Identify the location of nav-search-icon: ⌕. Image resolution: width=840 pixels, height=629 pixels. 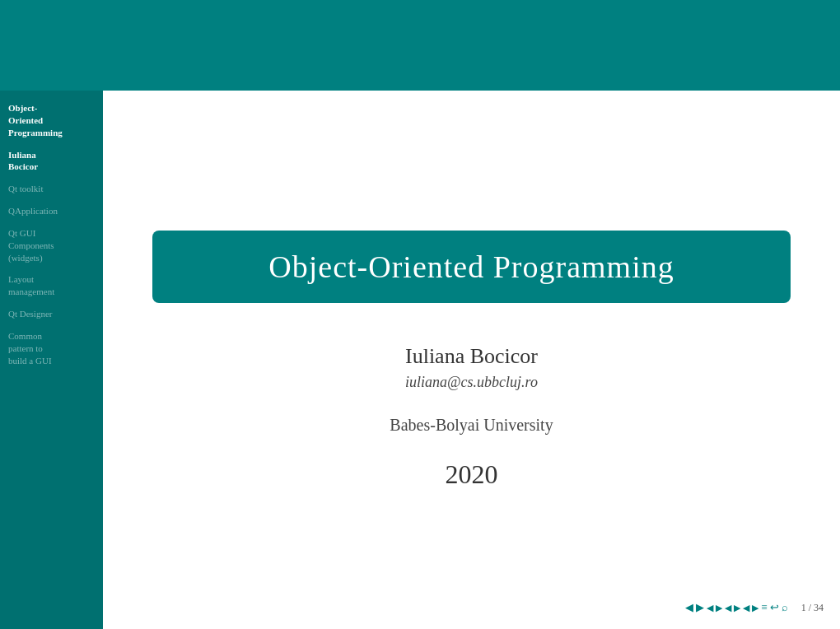
(785, 608).